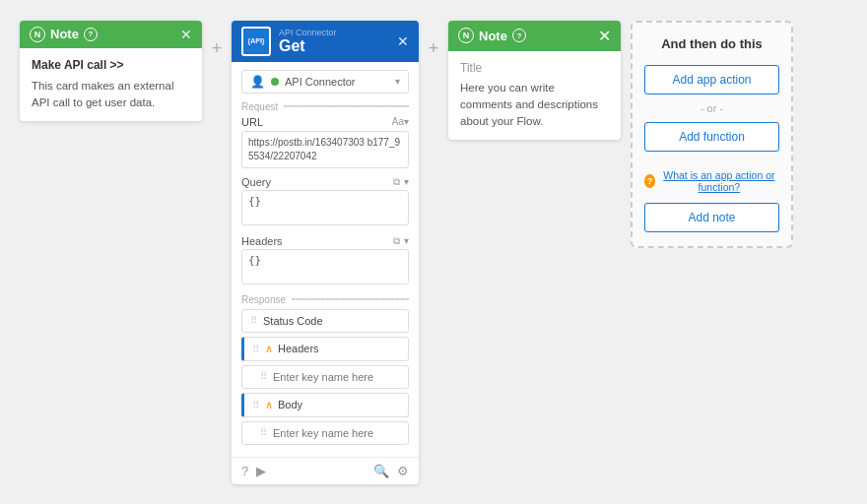 The width and height of the screenshot is (867, 504). I want to click on chevron-down-icon: ▾, so click(398, 81).